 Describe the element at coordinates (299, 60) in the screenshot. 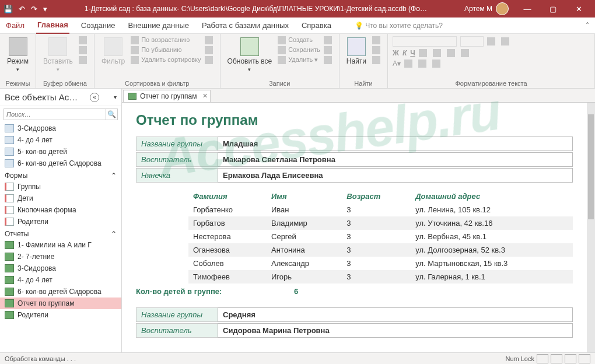

I see `delete-record-button: Удалить ▾` at that location.